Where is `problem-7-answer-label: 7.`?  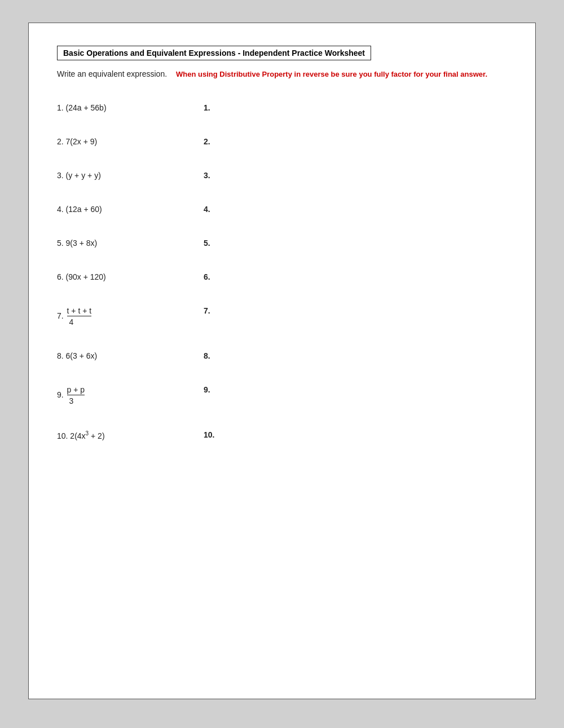 problem-7-answer-label: 7. is located at coordinates (221, 316).